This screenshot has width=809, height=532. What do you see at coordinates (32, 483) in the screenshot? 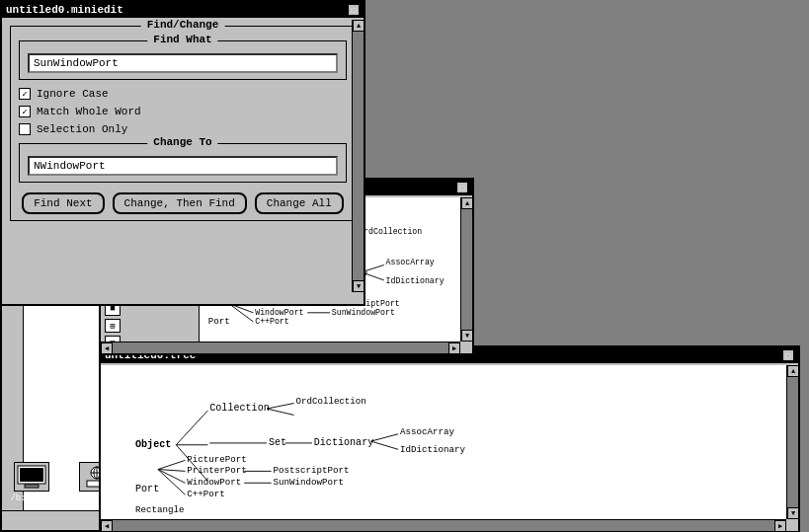
I see `desktop-icon-terminal: /bin/csh` at bounding box center [32, 483].